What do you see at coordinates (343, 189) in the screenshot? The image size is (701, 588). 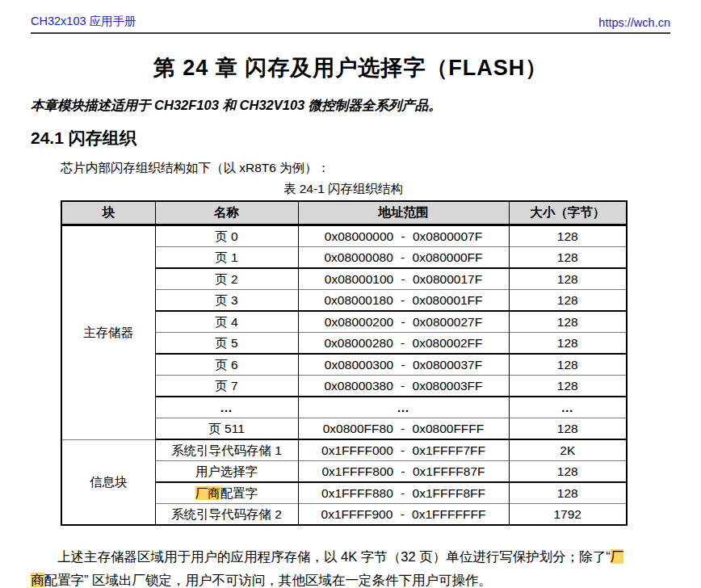 I see `table-caption: 表 24-1 闪存组织结构` at bounding box center [343, 189].